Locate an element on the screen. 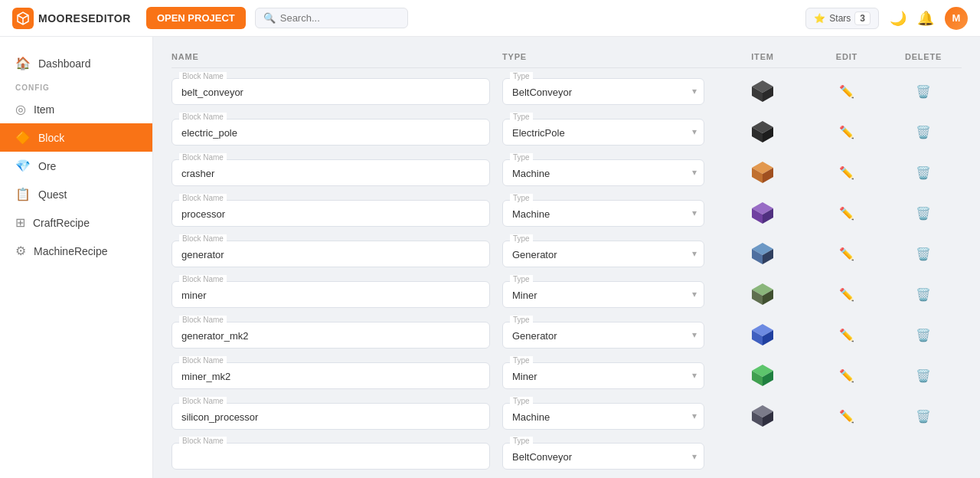  col-header-item: ITEM is located at coordinates (763, 57).